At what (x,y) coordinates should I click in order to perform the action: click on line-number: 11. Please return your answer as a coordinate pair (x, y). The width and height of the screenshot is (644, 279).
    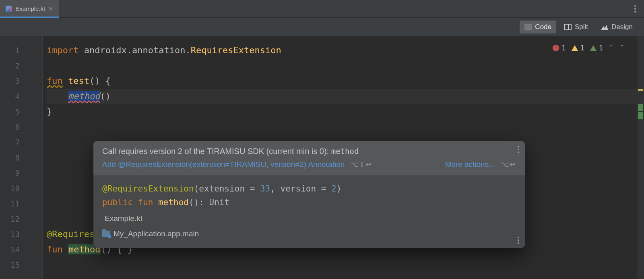
    Looking at the image, I should click on (21, 204).